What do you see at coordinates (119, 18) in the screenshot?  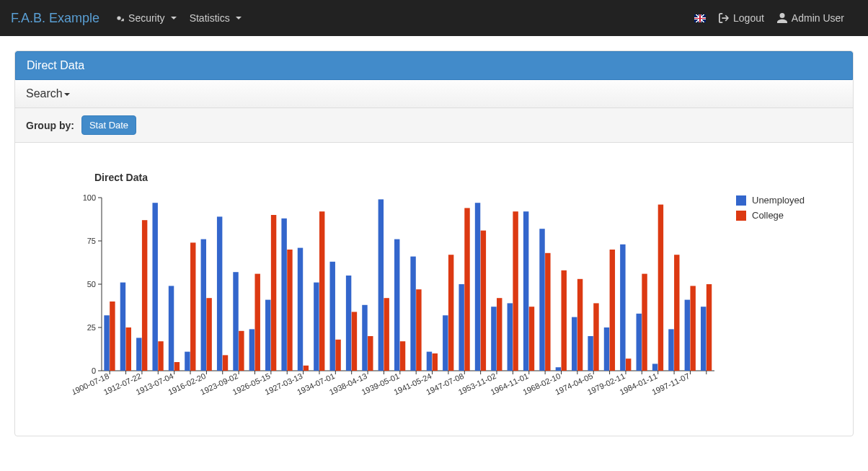 I see `gear-icon` at bounding box center [119, 18].